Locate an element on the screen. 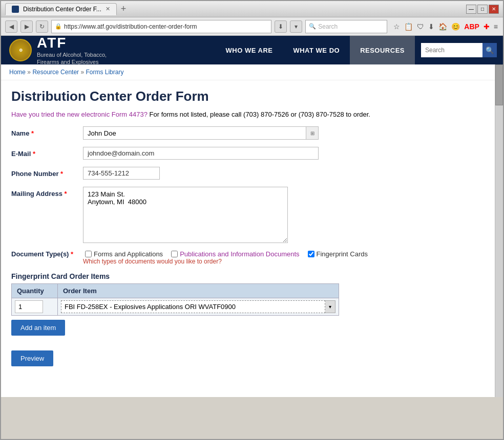 The width and height of the screenshot is (504, 440). maximize-button: □ is located at coordinates (482, 9).